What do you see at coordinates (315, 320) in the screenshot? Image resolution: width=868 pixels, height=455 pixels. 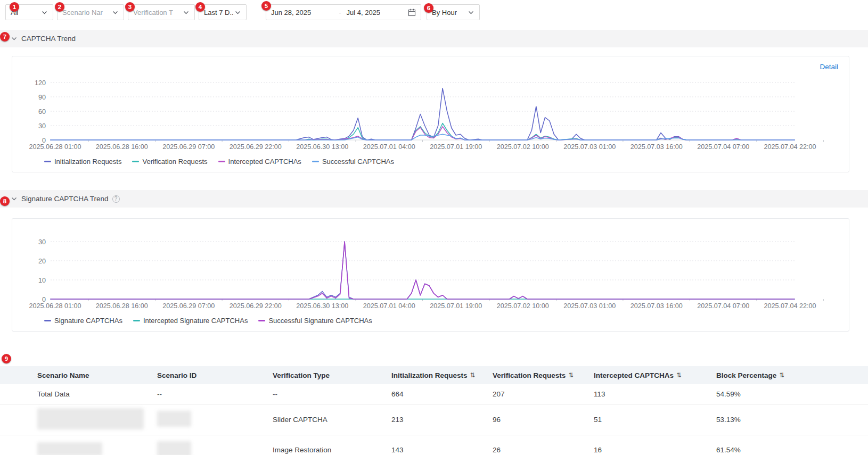 I see `legend-item: Successful Signature CAPTCHAs` at bounding box center [315, 320].